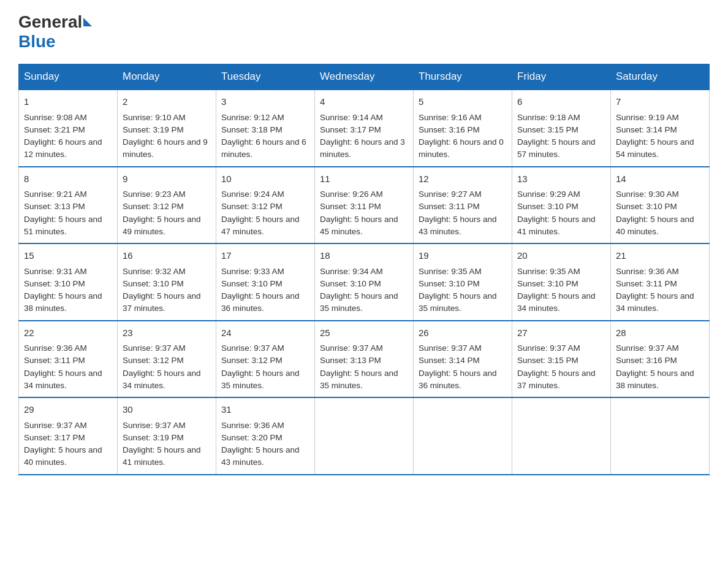 Image resolution: width=728 pixels, height=563 pixels. I want to click on logo-blue-text: Blue, so click(37, 42).